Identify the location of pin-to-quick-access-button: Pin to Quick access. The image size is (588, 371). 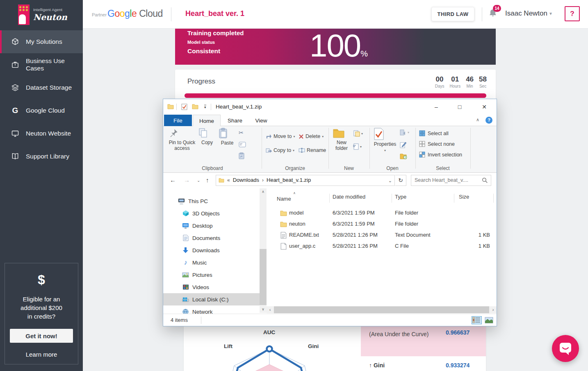
(182, 139).